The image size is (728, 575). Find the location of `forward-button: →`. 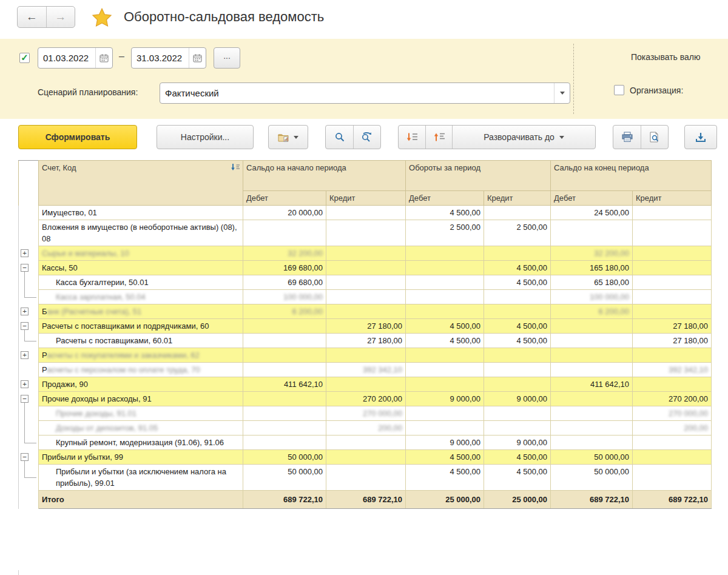

forward-button: → is located at coordinates (61, 17).